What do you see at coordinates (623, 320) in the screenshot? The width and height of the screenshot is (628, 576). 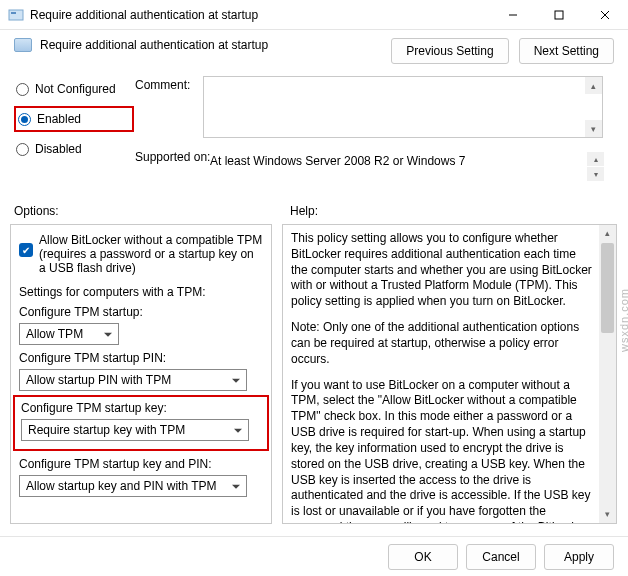 I see `watermark: wsxdn.com` at bounding box center [623, 320].